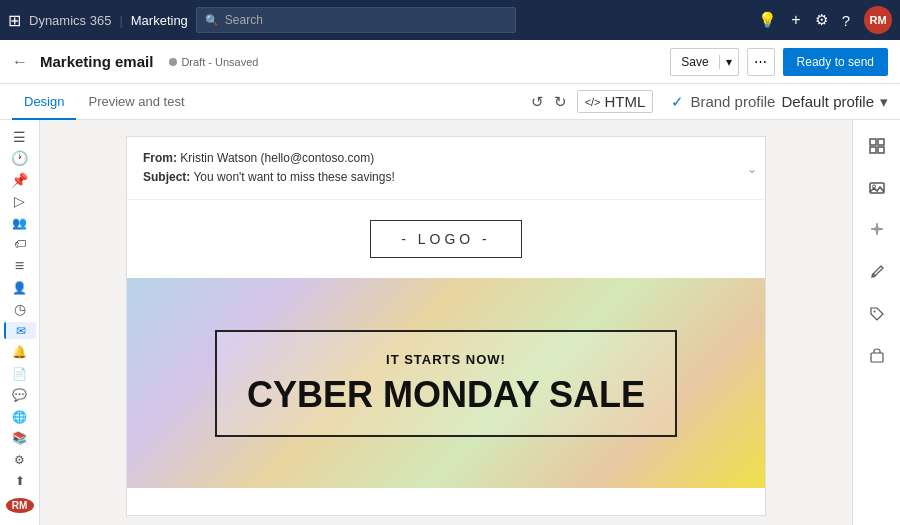  What do you see at coordinates (160, 20) in the screenshot?
I see `module-name: Marketing` at bounding box center [160, 20].